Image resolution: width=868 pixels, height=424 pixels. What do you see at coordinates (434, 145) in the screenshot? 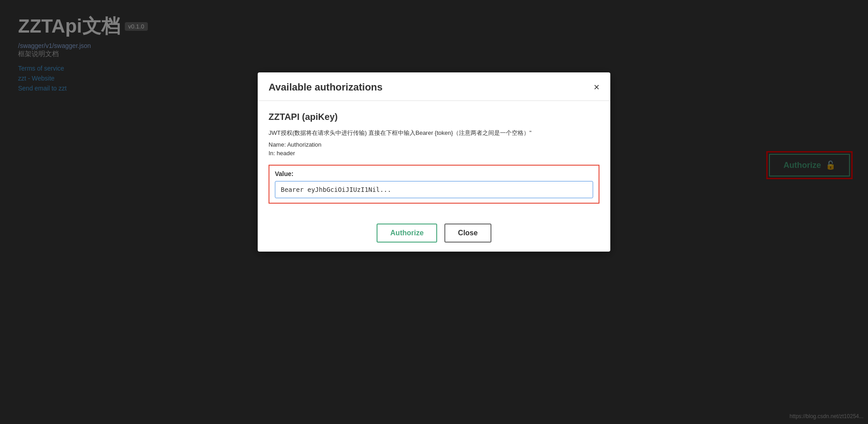
I see `auth-name-info: Name: Authorization` at bounding box center [434, 145].